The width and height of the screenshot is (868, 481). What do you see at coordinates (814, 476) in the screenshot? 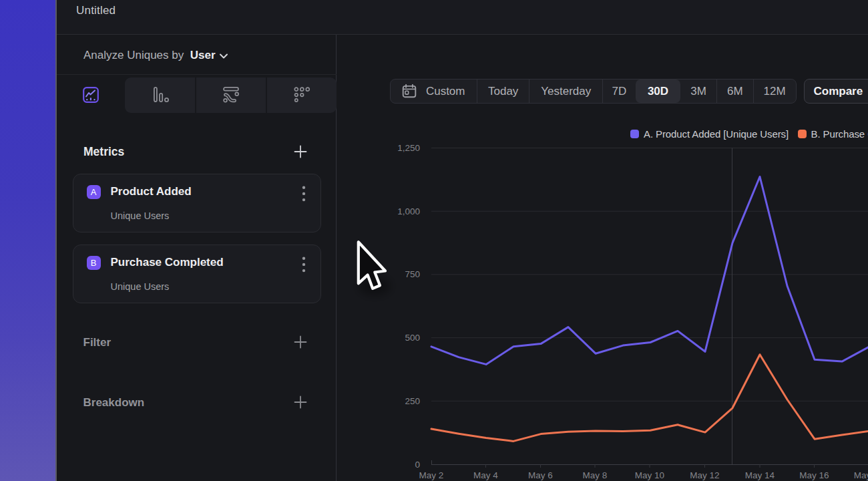
I see `svg-text: May 16` at bounding box center [814, 476].